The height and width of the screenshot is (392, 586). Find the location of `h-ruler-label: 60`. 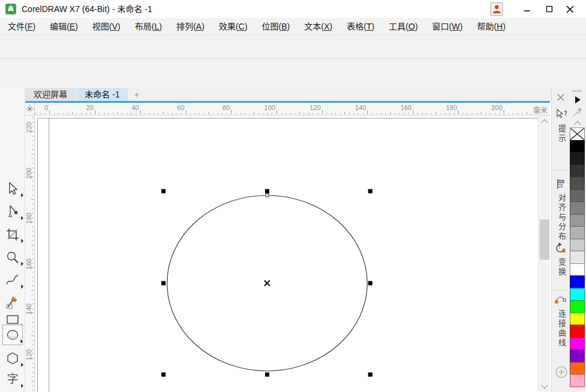

h-ruler-label: 60 is located at coordinates (177, 108).